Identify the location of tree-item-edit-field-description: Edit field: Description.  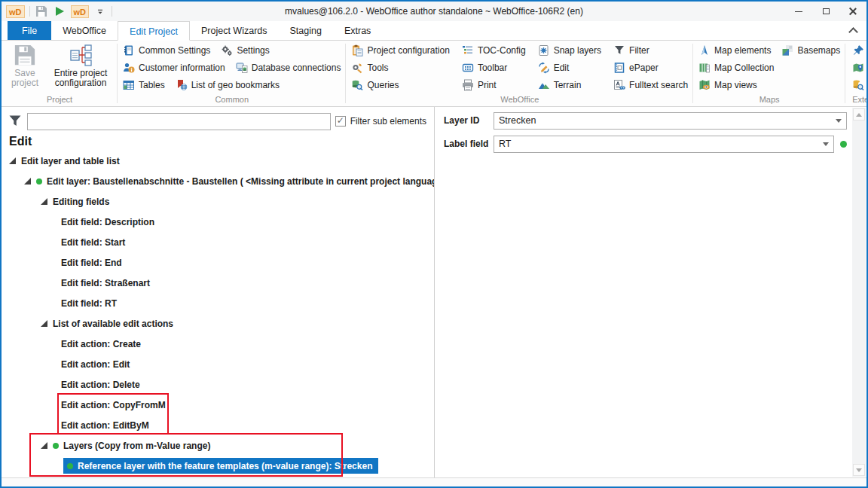
(218, 221).